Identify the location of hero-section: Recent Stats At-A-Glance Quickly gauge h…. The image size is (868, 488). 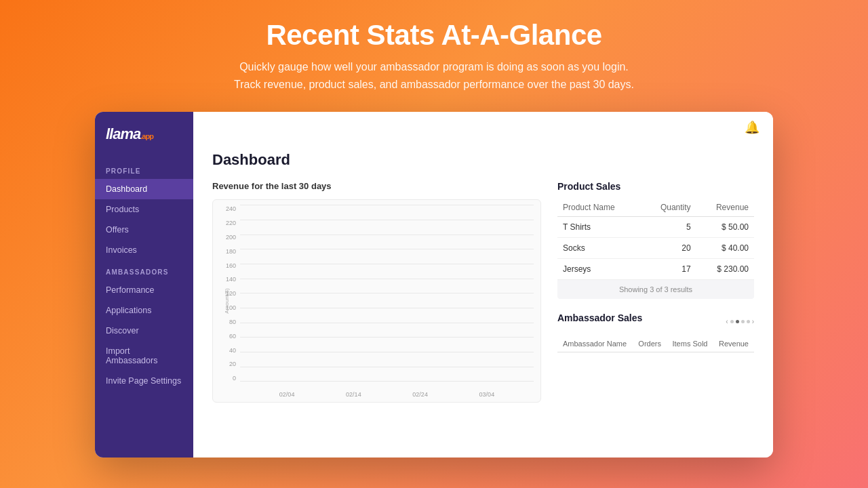
(434, 53).